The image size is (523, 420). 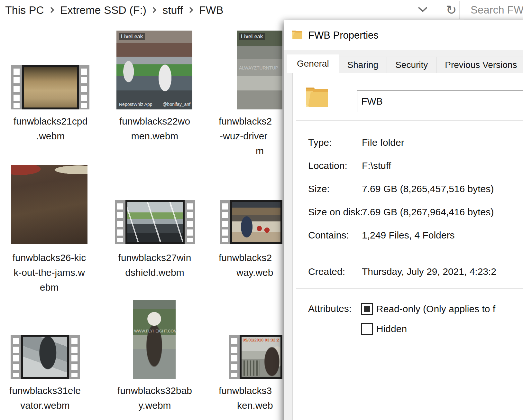 What do you see at coordinates (243, 136) in the screenshot?
I see `file-name-line: -wuz-driver` at bounding box center [243, 136].